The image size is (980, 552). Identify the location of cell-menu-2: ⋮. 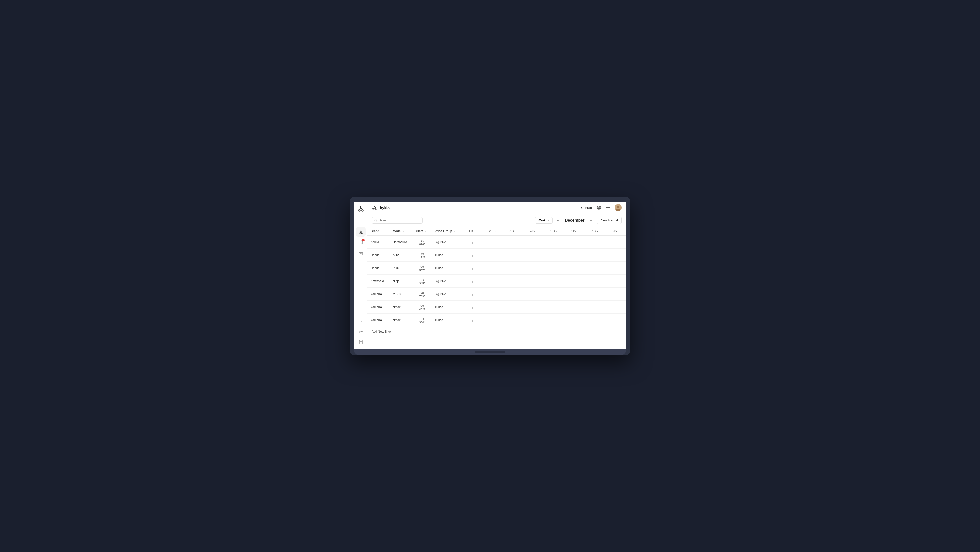
(472, 268).